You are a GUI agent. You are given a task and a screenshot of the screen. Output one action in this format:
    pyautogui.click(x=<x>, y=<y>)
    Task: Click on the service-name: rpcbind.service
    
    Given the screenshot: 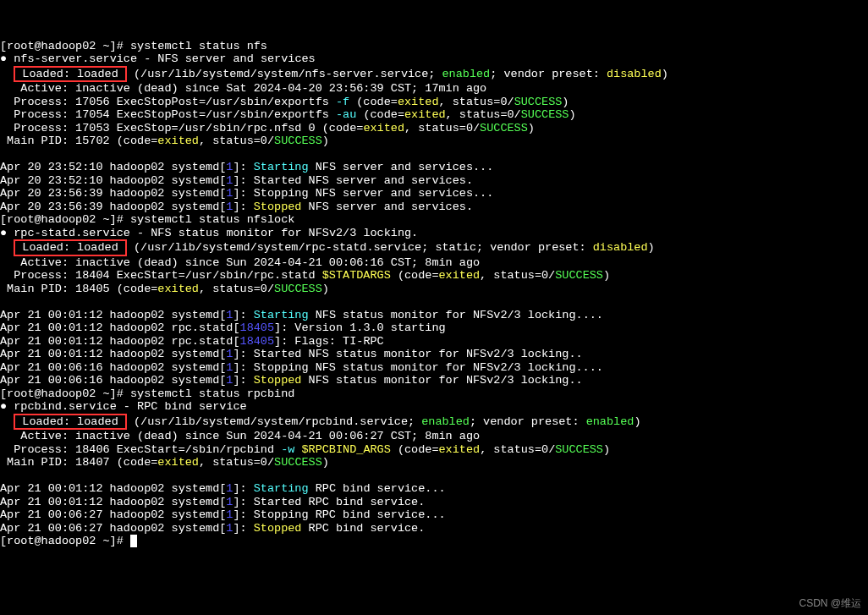 What is the action you would take?
    pyautogui.click(x=65, y=406)
    